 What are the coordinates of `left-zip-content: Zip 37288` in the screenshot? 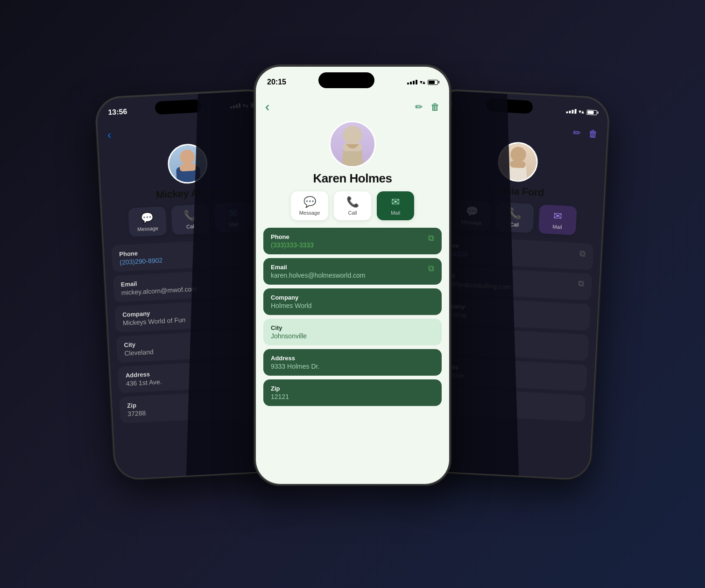 It's located at (136, 410).